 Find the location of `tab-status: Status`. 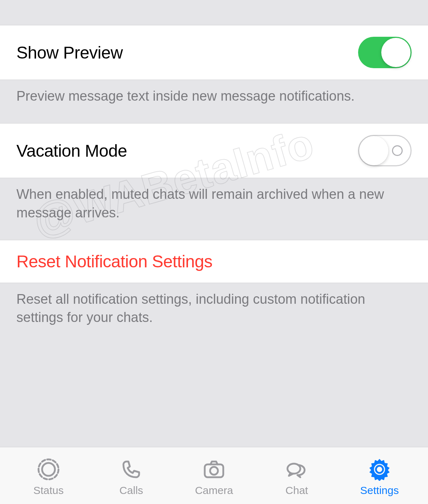

tab-status: Status is located at coordinates (49, 477).